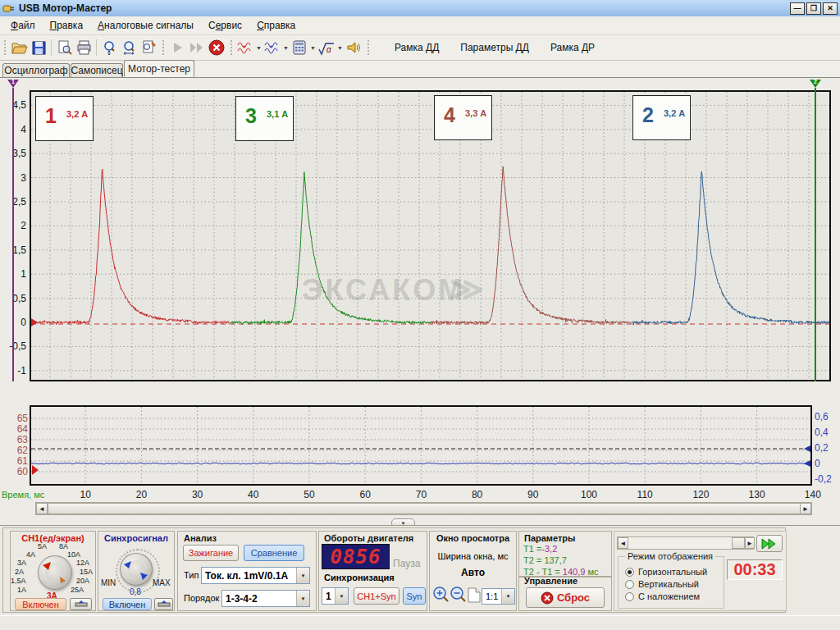 This screenshot has height=630, width=840. I want to click on max-label: MAX, so click(162, 582).